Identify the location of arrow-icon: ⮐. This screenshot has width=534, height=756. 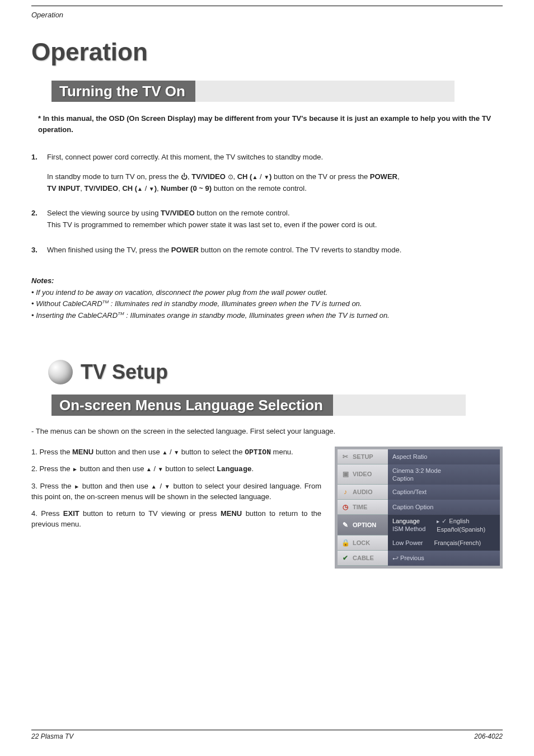
(395, 558).